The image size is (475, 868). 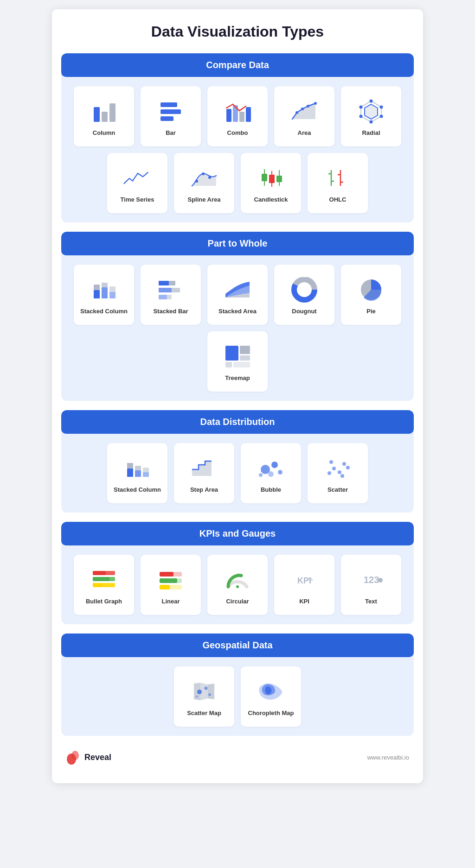 I want to click on choropleth-map-icon, so click(x=271, y=692).